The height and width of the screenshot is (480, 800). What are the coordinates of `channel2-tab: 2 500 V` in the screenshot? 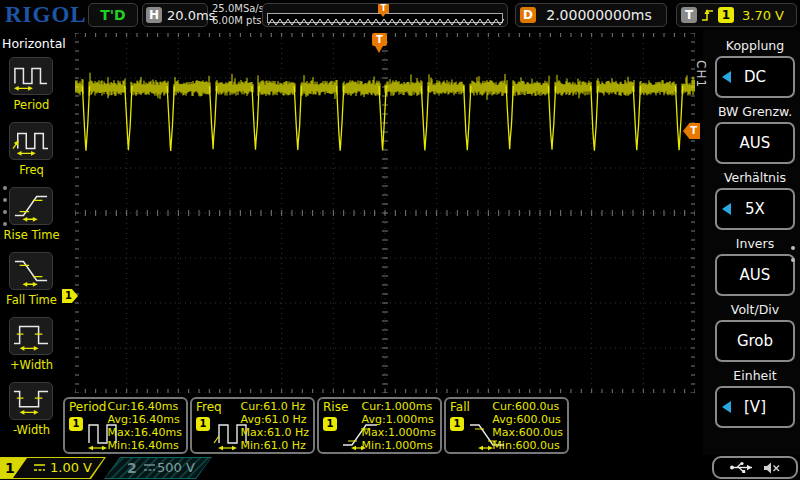 It's located at (158, 468).